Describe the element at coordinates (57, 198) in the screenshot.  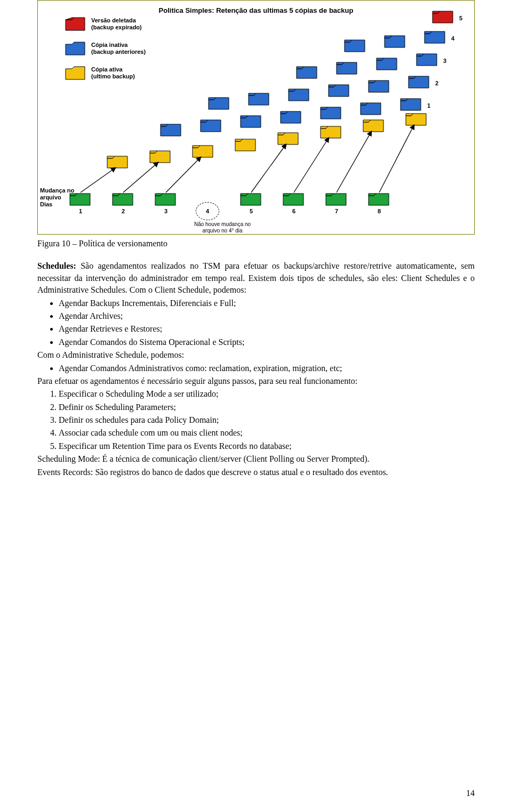
I see `axis-label: Mudança no arquivo Dias` at that location.